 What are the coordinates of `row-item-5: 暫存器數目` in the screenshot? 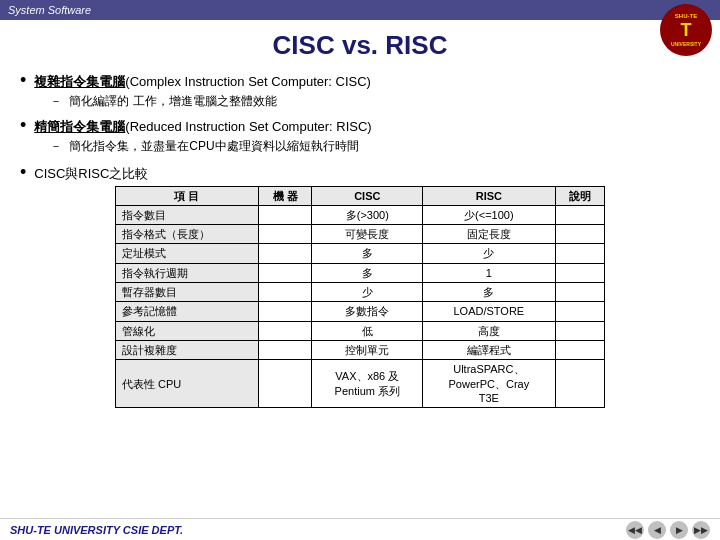 It's located at (188, 292).